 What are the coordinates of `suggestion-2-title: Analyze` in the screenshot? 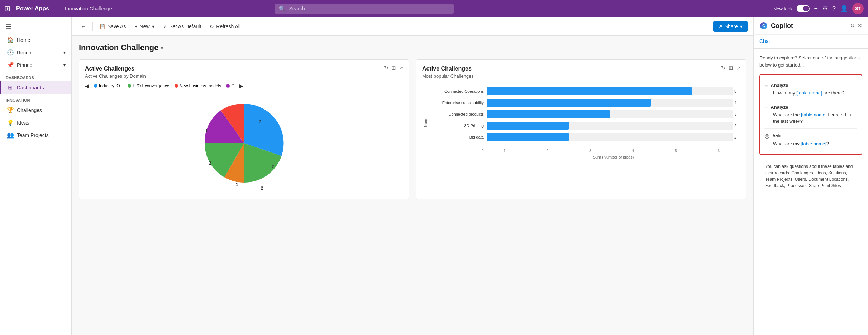 It's located at (779, 107).